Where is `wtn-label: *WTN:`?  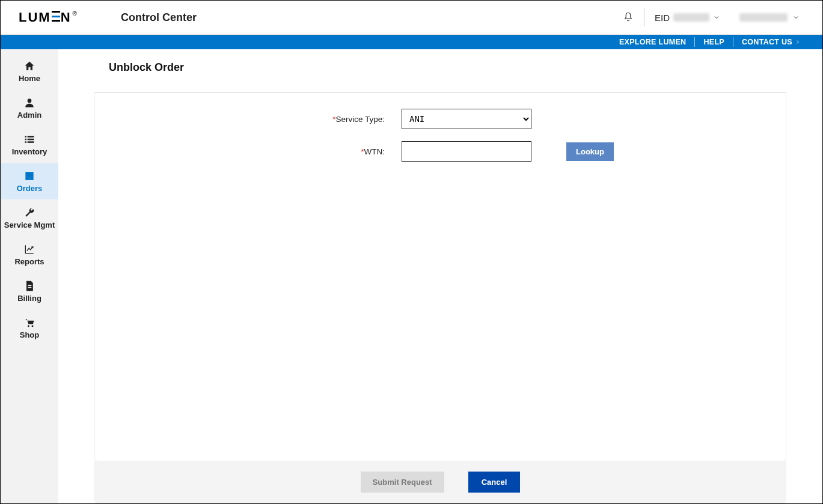
wtn-label: *WTN: is located at coordinates (260, 151).